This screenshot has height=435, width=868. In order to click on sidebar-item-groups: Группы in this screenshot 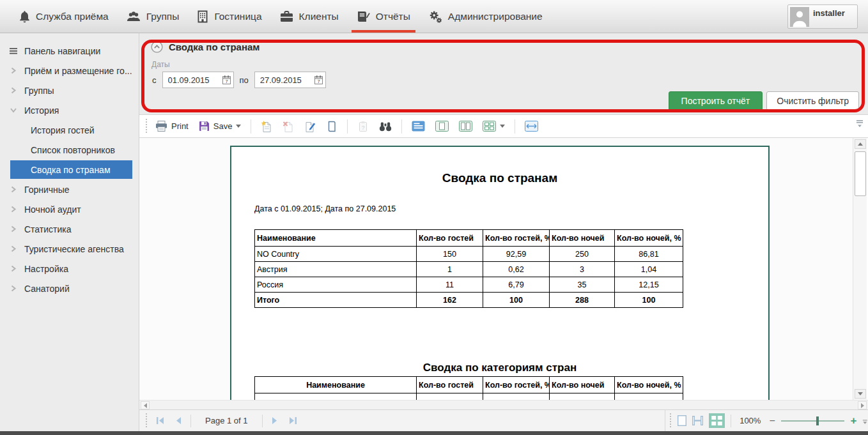, I will do `click(69, 91)`.